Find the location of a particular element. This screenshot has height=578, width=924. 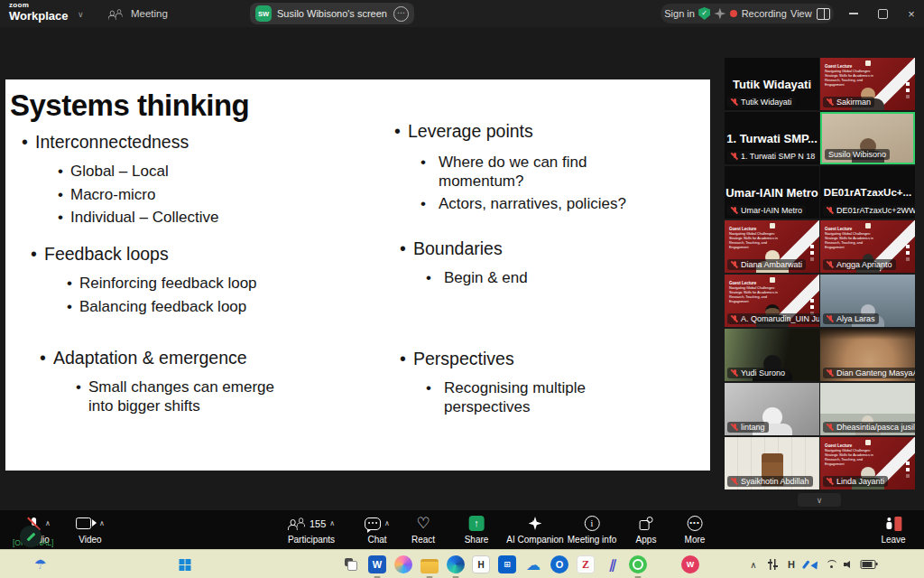

participant-tile: Syaikhotin Abdillah is located at coordinates (772, 463).